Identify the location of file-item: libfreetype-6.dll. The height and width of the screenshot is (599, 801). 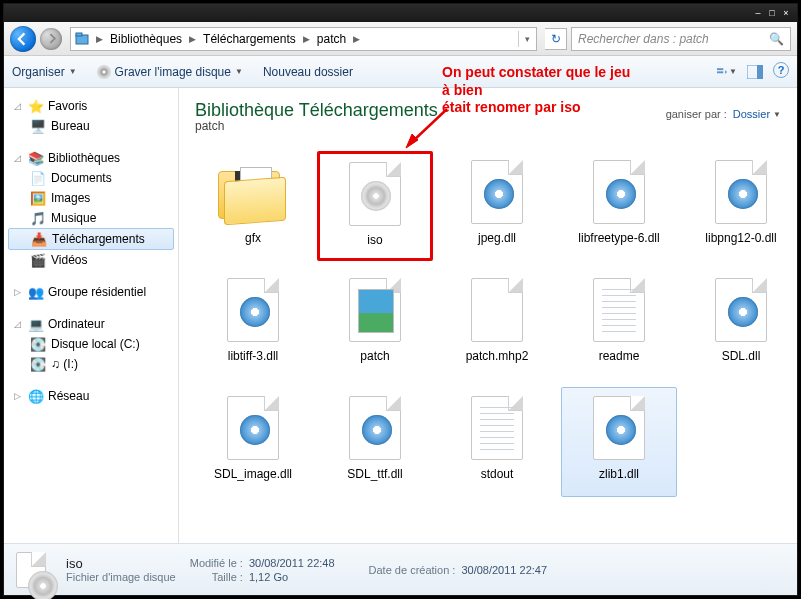
(619, 206).